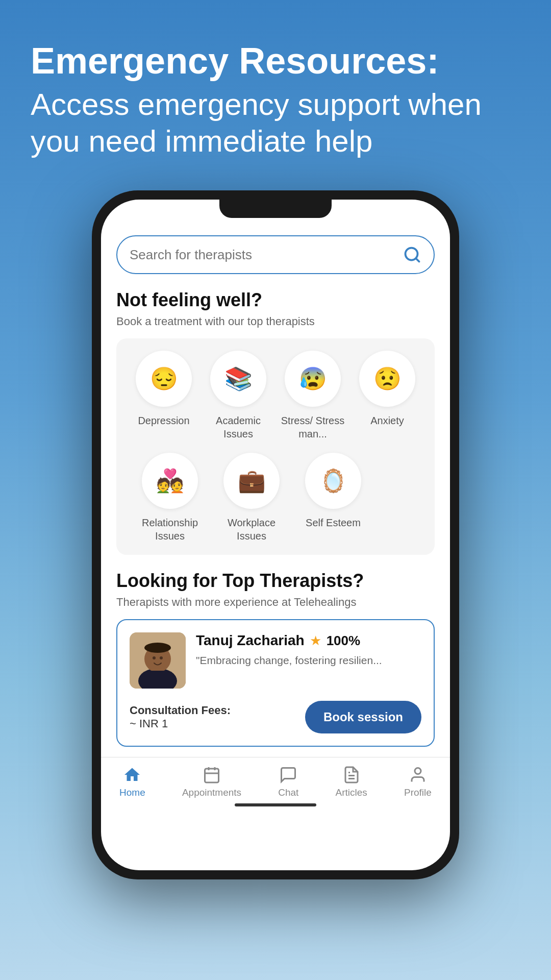 Image resolution: width=551 pixels, height=980 pixels. I want to click on star-icon: ★, so click(315, 641).